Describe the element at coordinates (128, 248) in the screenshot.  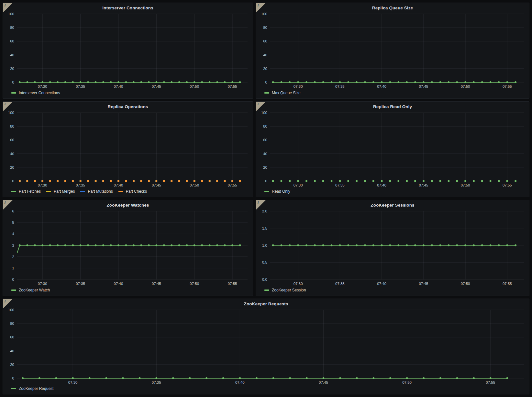
I see `panel-zookeeper-watches: i ZooKeeper Watches 654321007:3007:3507:…` at that location.